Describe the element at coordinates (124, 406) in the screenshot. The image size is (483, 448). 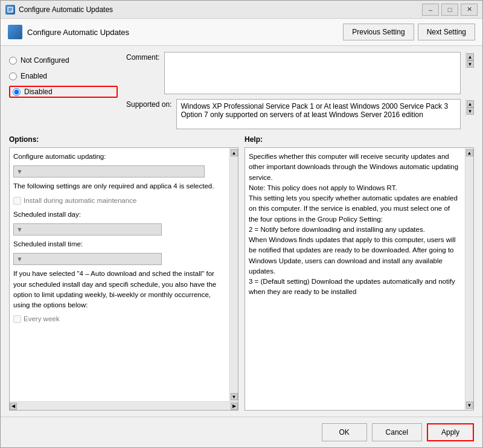
I see `options-horiz-scrollbar: ◀ ▶` at that location.